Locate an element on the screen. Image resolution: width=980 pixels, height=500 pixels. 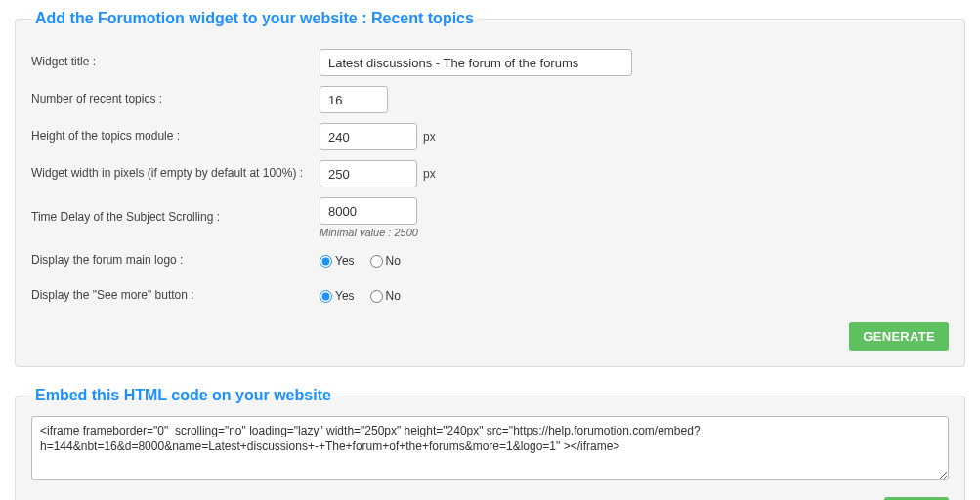
logo-no-text: No is located at coordinates (393, 261).